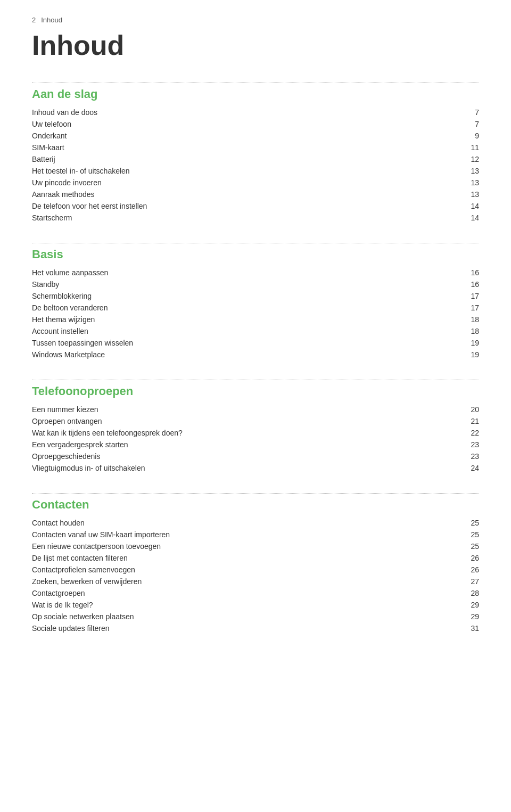 The image size is (511, 812). Describe the element at coordinates (256, 433) in the screenshot. I see `toc-item: Wat kan ik tijdens een telefoongesprek d…` at that location.